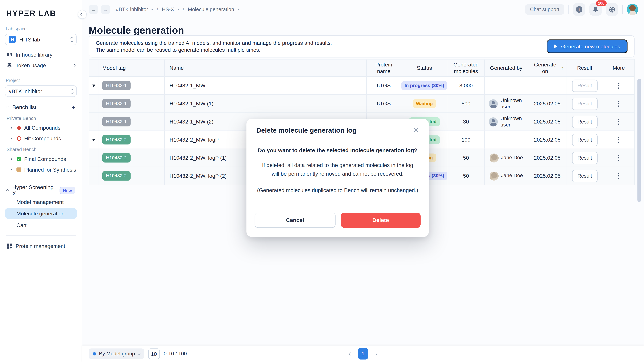 The image size is (644, 362). I want to click on lab-space-select: H HITS lab, so click(41, 39).